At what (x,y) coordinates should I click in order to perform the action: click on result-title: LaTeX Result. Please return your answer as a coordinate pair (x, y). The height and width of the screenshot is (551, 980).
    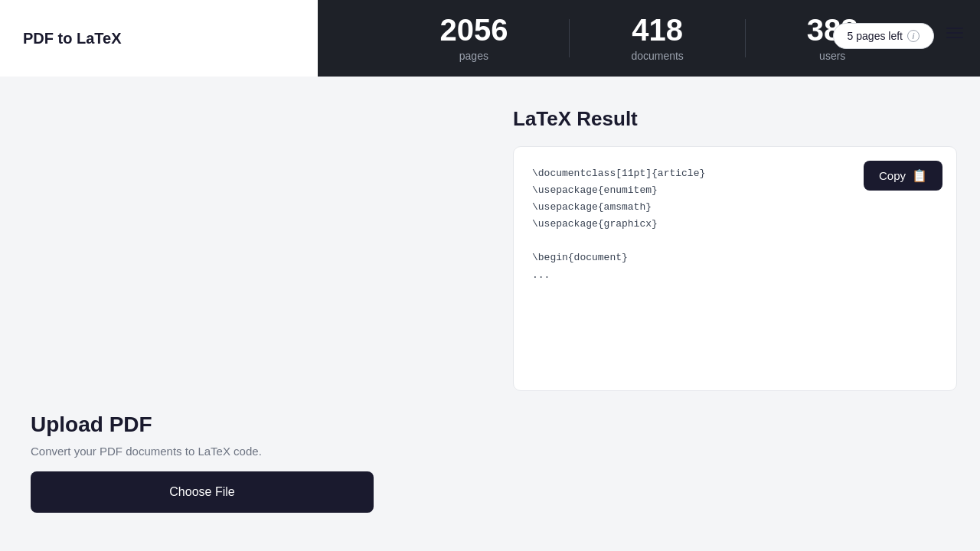
    Looking at the image, I should click on (735, 119).